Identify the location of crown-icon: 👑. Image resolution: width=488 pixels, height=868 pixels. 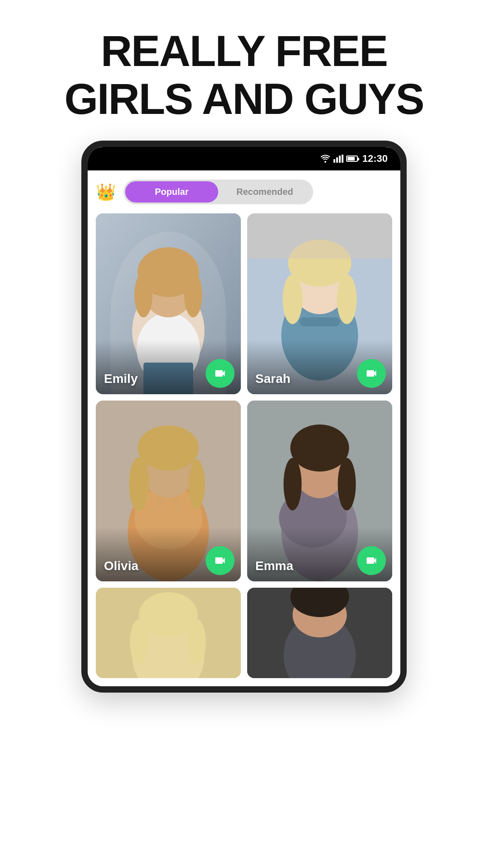
(106, 192).